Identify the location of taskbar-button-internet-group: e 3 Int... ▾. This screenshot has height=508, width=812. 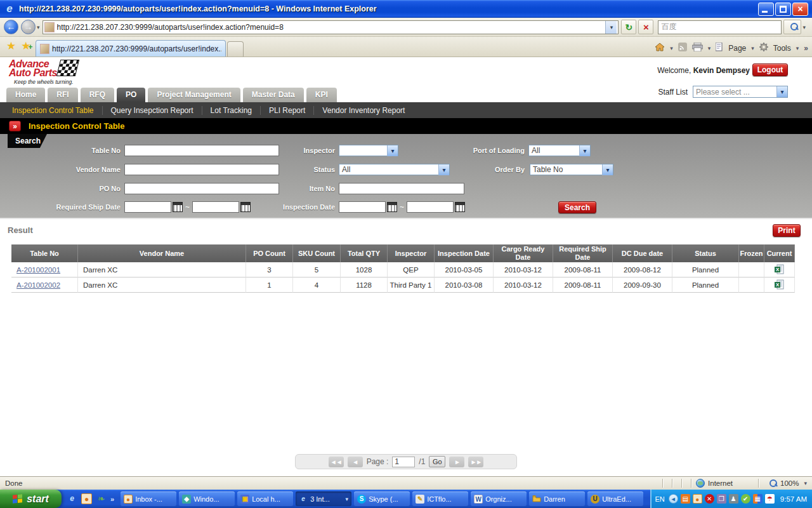
(324, 499).